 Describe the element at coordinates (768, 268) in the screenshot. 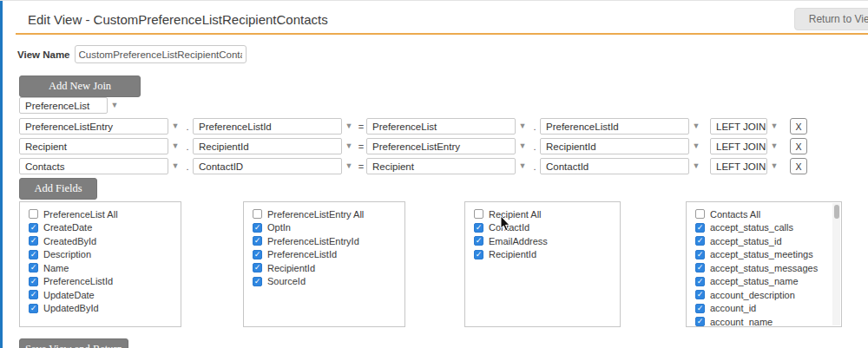

I see `field-item-row: accept_status_messages` at that location.